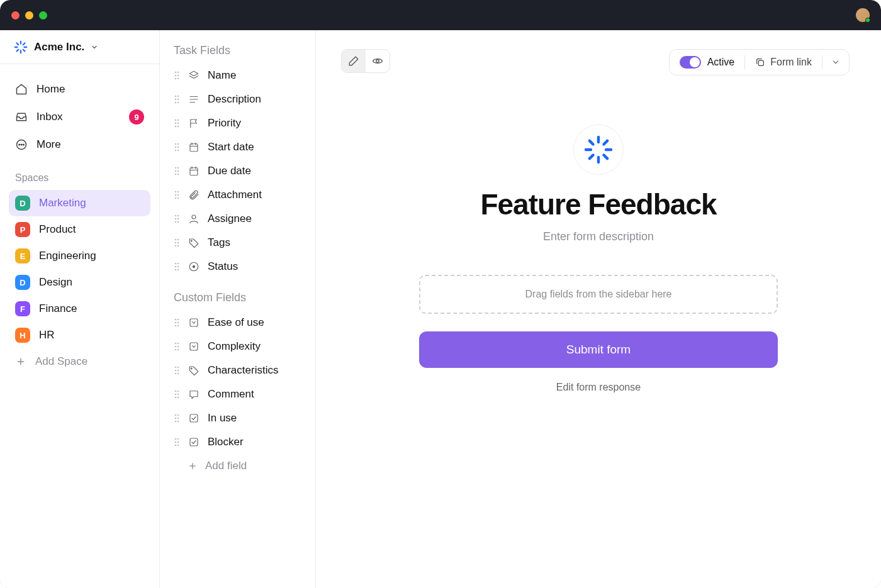 This screenshot has height=588, width=881. What do you see at coordinates (79, 230) in the screenshot?
I see `space-item-product: PProduct` at bounding box center [79, 230].